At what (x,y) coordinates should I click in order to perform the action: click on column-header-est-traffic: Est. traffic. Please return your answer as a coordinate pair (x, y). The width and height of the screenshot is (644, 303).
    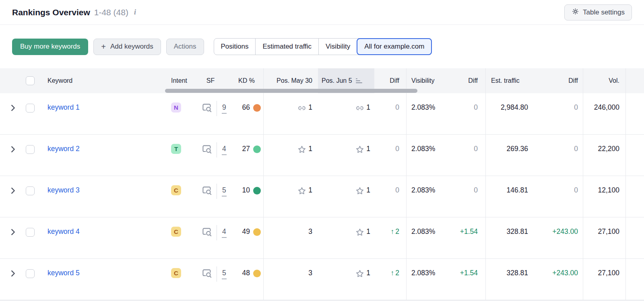
    Looking at the image, I should click on (508, 81).